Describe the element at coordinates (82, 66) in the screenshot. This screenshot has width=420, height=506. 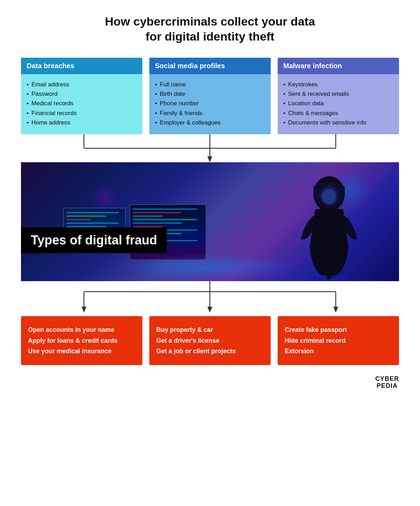
I see `data-breaches-header: Data breaches` at that location.